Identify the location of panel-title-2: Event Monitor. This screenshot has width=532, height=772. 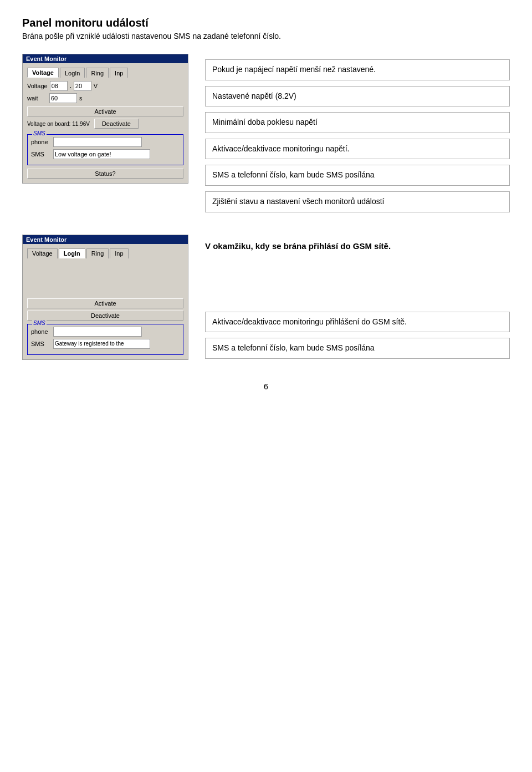
(47, 240).